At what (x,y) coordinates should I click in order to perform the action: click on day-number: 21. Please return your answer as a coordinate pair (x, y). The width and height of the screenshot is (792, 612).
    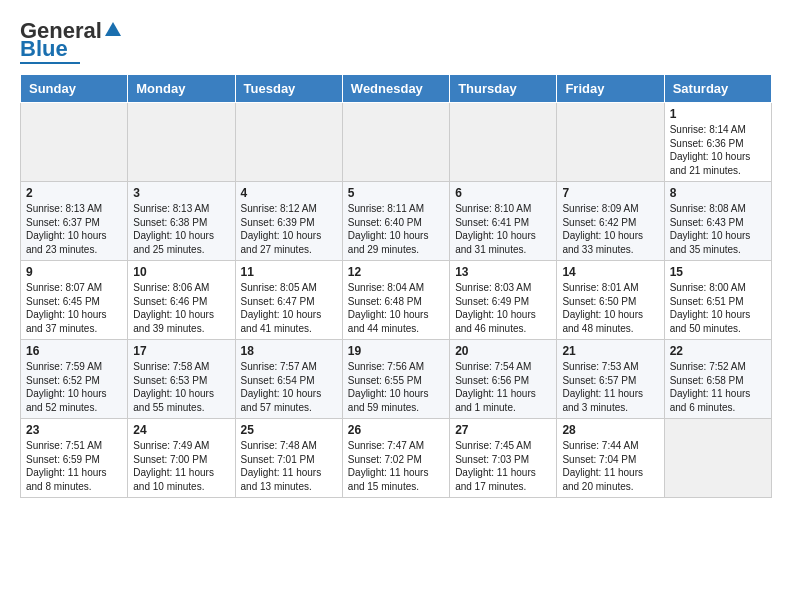
    Looking at the image, I should click on (610, 351).